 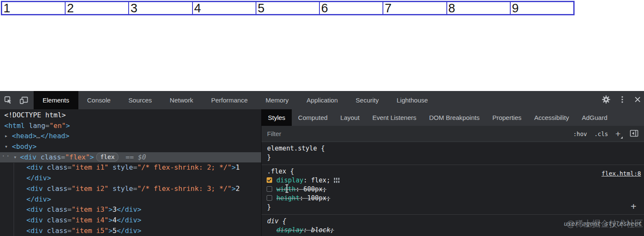 What do you see at coordinates (367, 100) in the screenshot?
I see `tab-security: Security` at bounding box center [367, 100].